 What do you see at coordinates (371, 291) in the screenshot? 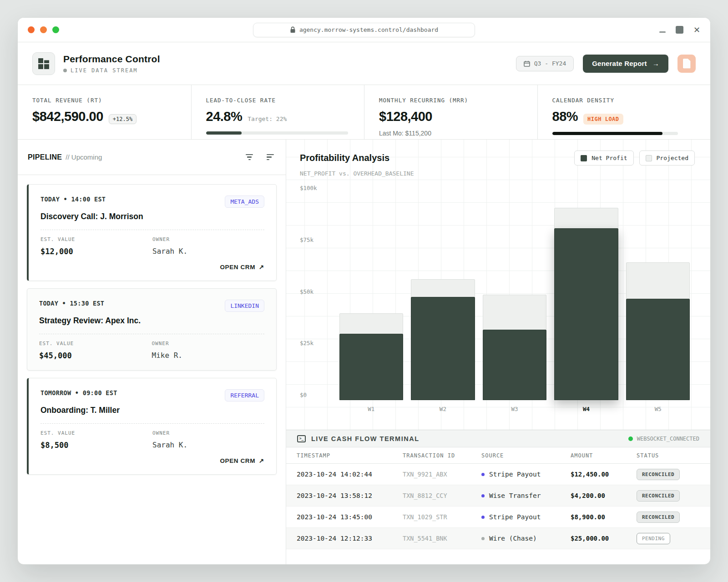
I see `bar-group-w1` at bounding box center [371, 291].